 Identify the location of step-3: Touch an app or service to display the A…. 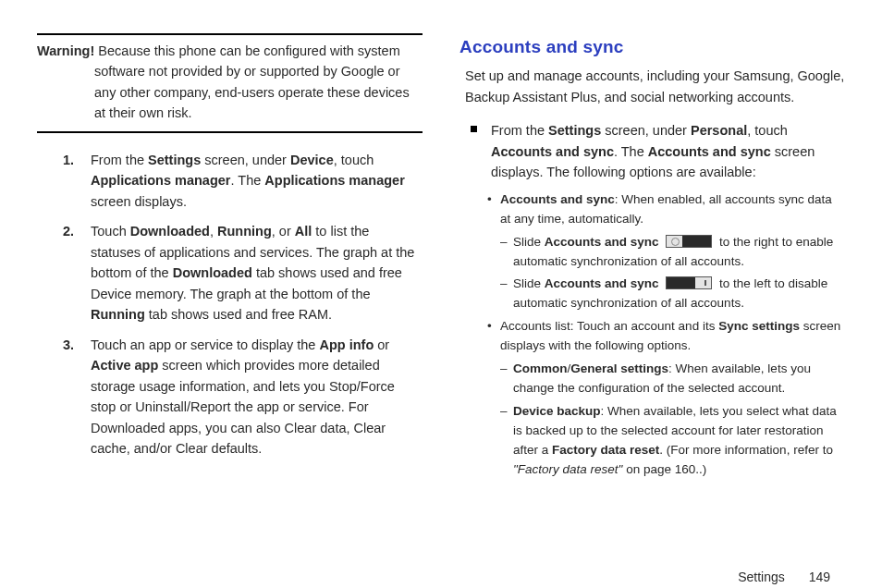
(242, 398).